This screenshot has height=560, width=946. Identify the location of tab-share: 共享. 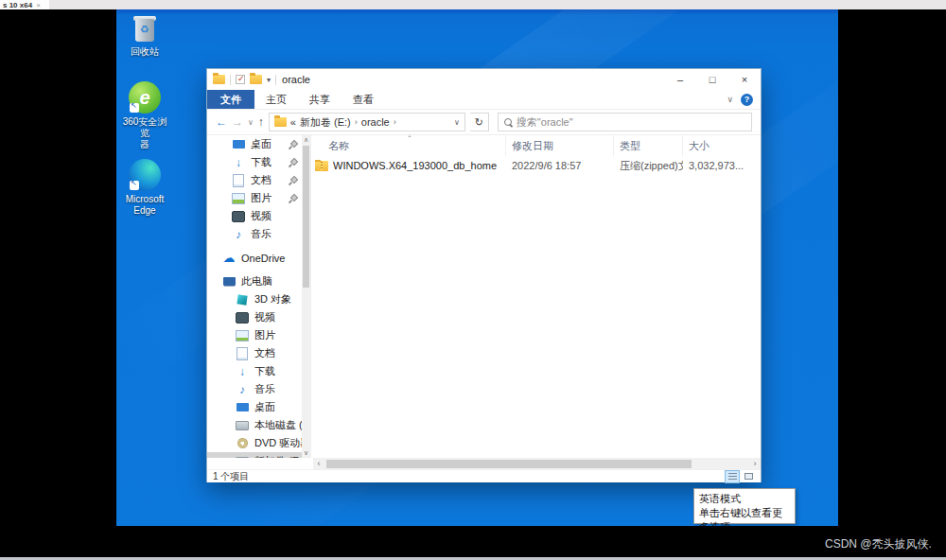
(320, 99).